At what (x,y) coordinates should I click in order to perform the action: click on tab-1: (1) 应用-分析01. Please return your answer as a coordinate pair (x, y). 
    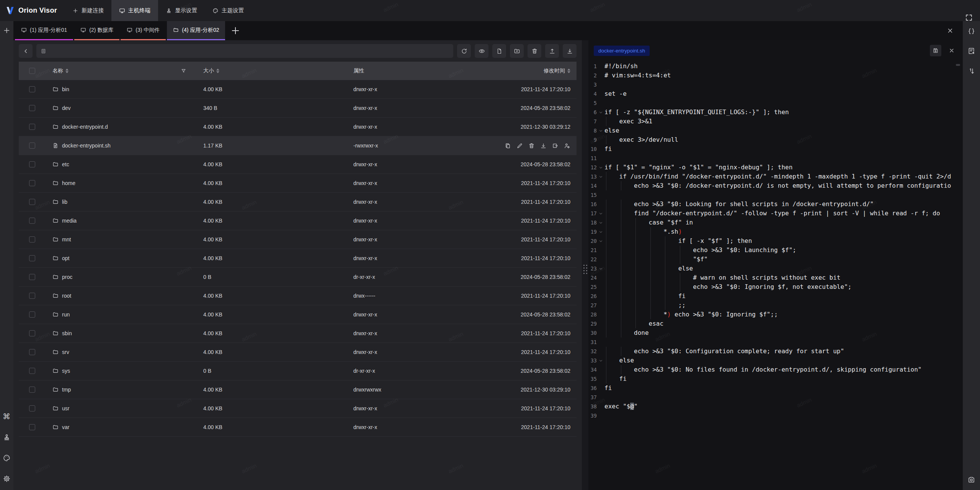
    Looking at the image, I should click on (44, 31).